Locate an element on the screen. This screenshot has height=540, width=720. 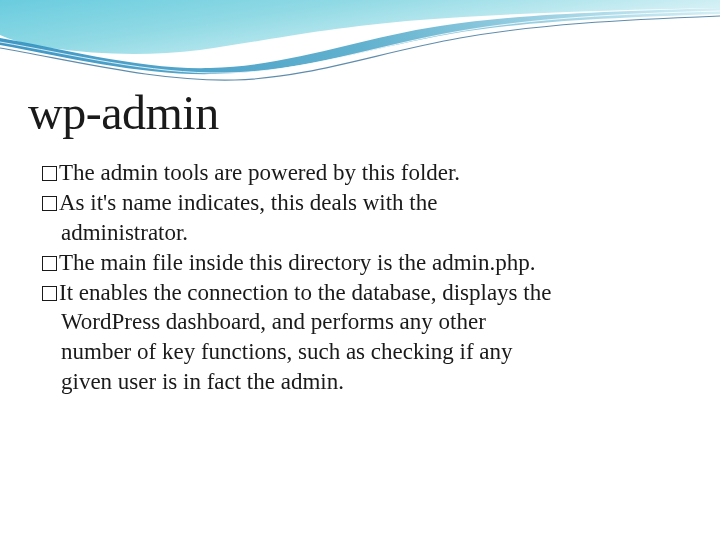
bullet-item: The admin tools are powered by this fold… is located at coordinates (366, 173).